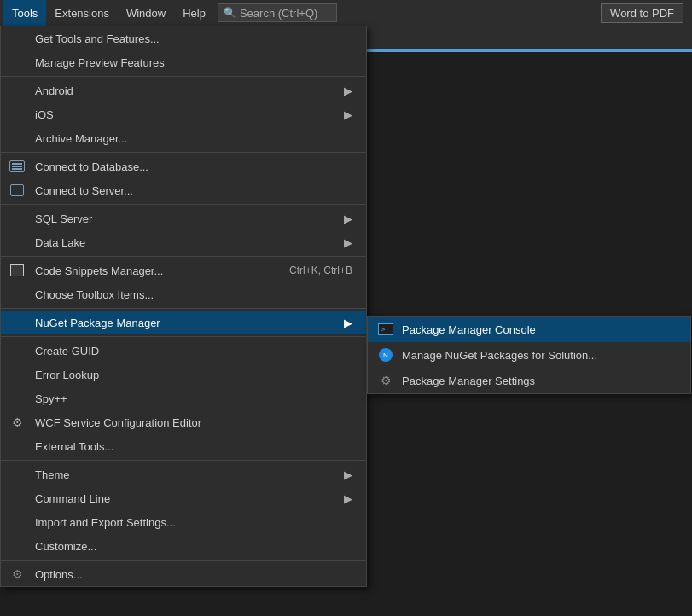  Describe the element at coordinates (348, 242) in the screenshot. I see `data-lake-arrow: ▶` at that location.